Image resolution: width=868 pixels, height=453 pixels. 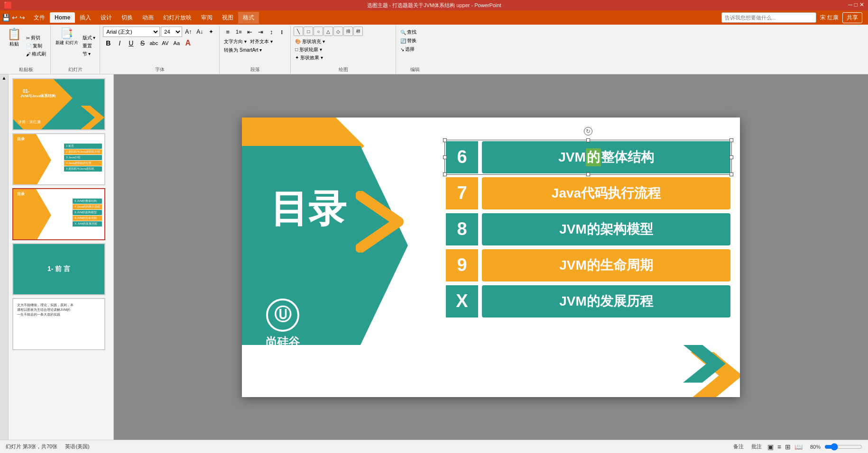 I want to click on new-slide-button: 📑 新建 幻灯片, so click(x=67, y=46).